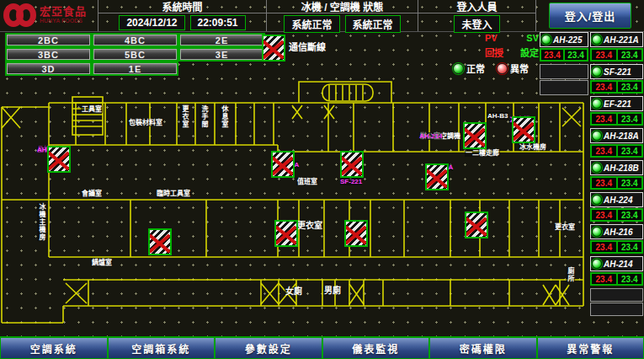  Describe the element at coordinates (460, 140) in the screenshot. I see `plan-device-ah214: 辦公室空調機 AH-214 一二樓走廊` at that location.